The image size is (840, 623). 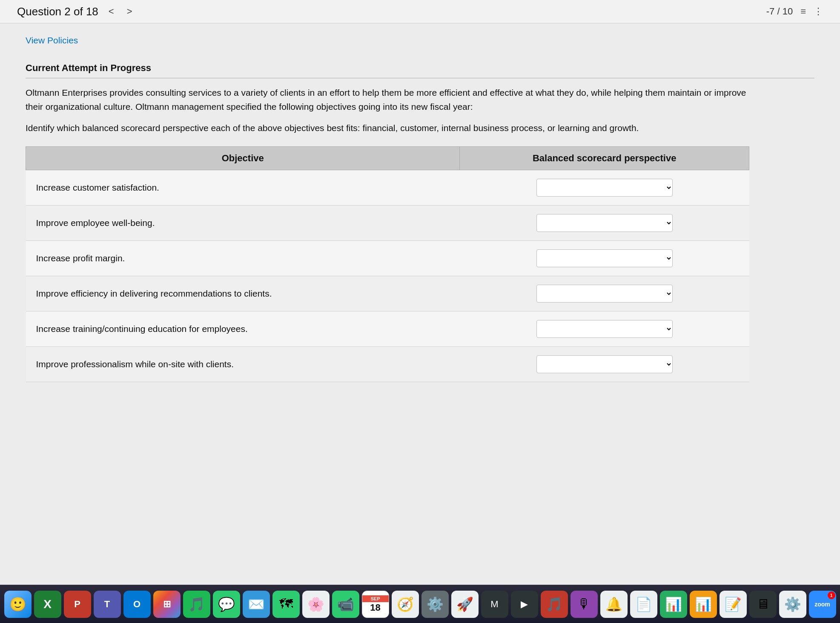 What do you see at coordinates (77, 604) in the screenshot?
I see `dock-powerpoint: P` at bounding box center [77, 604].